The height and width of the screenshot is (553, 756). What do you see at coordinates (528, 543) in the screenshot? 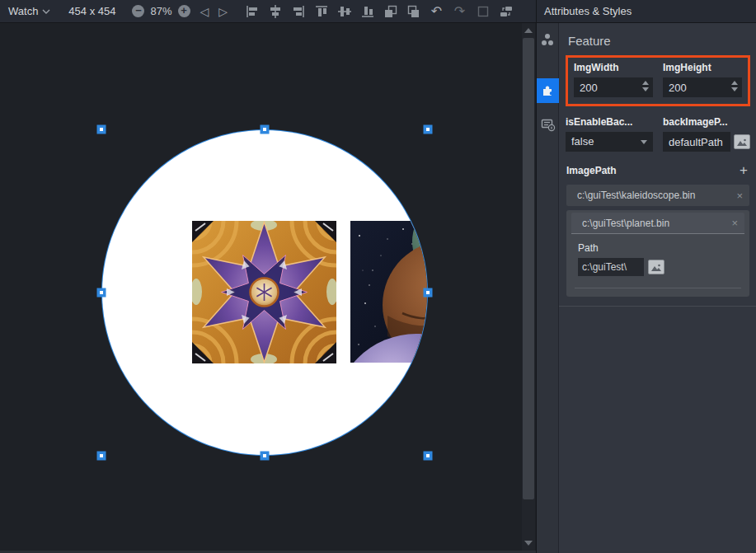
I see `scroll-down-arrow-icon` at bounding box center [528, 543].